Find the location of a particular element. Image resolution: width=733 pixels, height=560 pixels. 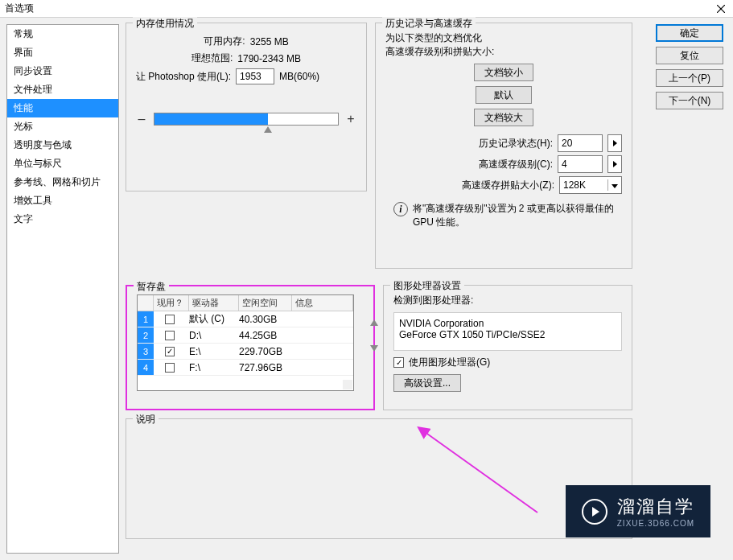

ideal-value: 1790-2343 MB is located at coordinates (269, 59).